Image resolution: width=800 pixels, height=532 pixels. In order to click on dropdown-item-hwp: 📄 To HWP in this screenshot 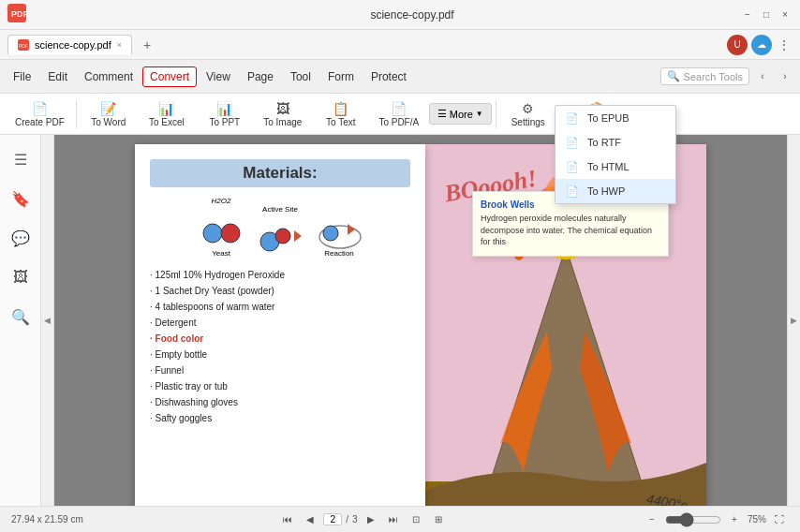, I will do `click(615, 191)`.